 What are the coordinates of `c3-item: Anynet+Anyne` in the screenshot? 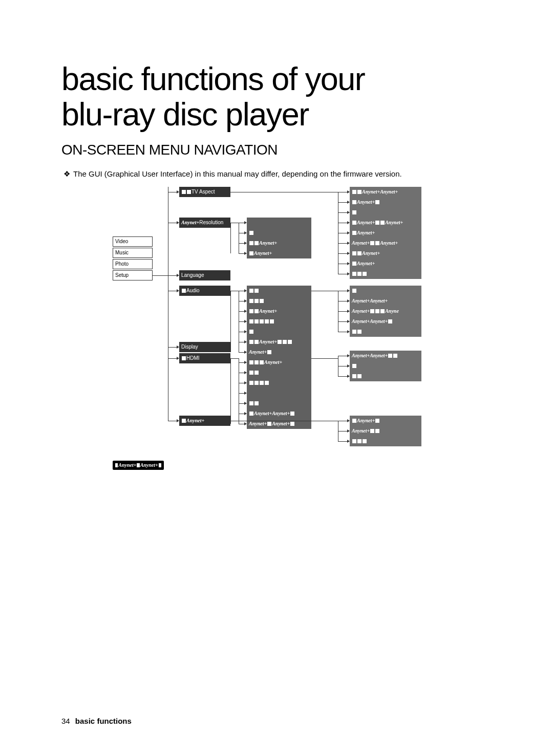 It's located at (386, 311).